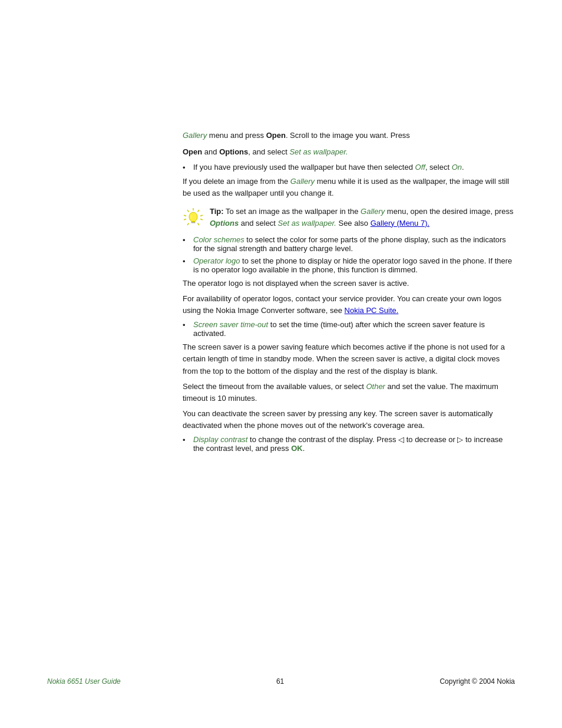 The image size is (562, 728). What do you see at coordinates (349, 329) in the screenshot?
I see `bullet-item-4: • Screen saver time-out to set the time …` at bounding box center [349, 329].